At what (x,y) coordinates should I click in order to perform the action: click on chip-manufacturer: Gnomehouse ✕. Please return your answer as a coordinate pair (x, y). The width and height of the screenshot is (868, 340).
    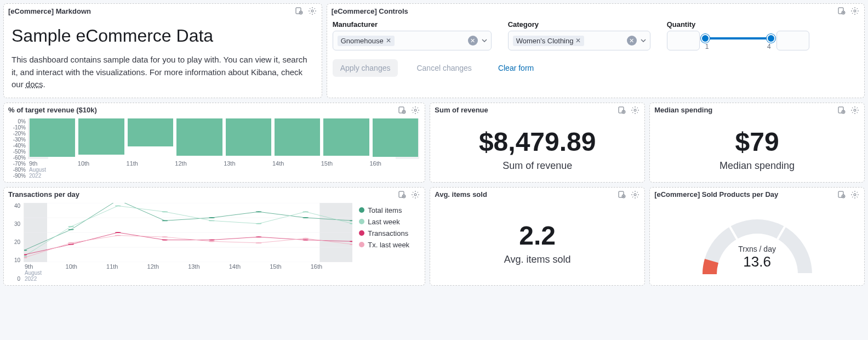
    Looking at the image, I should click on (366, 41).